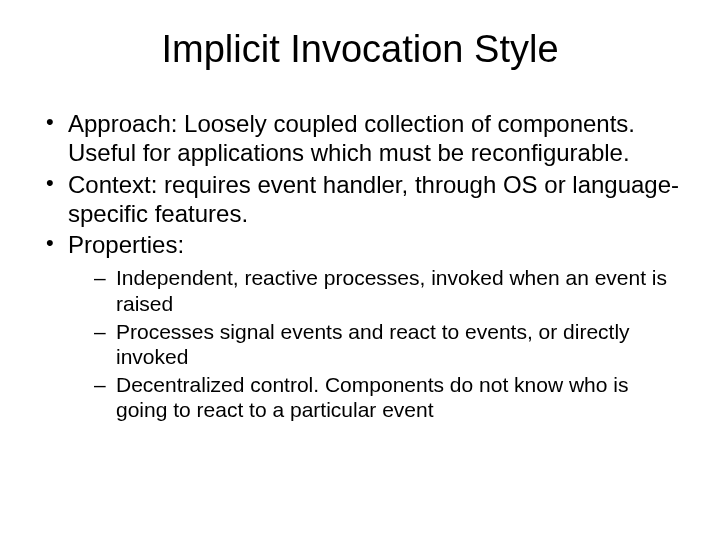 The height and width of the screenshot is (540, 720). Describe the element at coordinates (384, 398) in the screenshot. I see `sub-bullet-item: Decentralized control. Components do not…` at that location.